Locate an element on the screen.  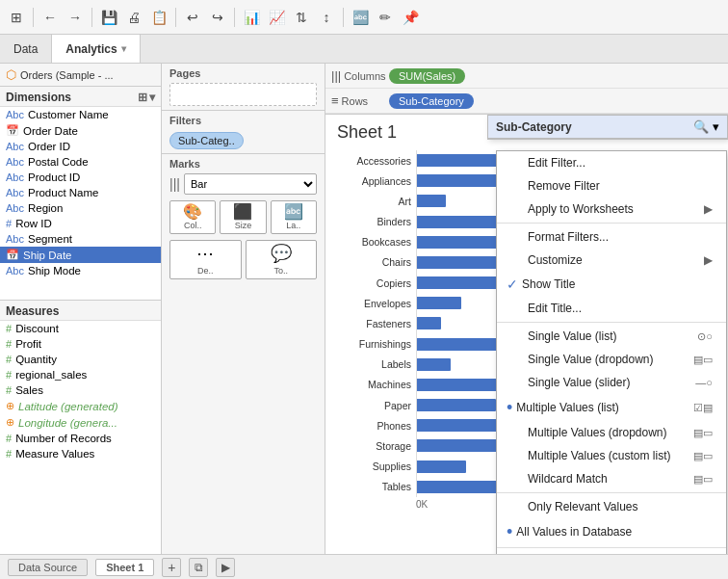
ctx-format-filters-label: Format Filters... is located at coordinates (568, 237).